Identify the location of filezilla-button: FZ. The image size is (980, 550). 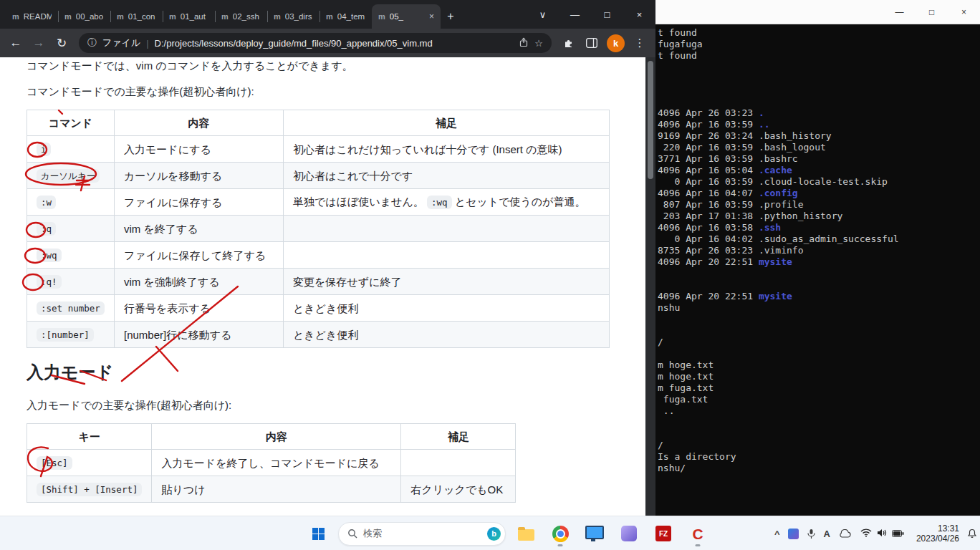
(663, 534).